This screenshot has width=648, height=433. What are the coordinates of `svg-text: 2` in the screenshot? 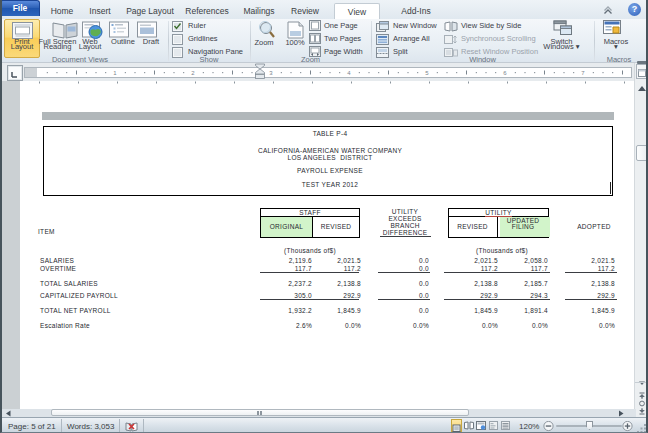 It's located at (193, 73).